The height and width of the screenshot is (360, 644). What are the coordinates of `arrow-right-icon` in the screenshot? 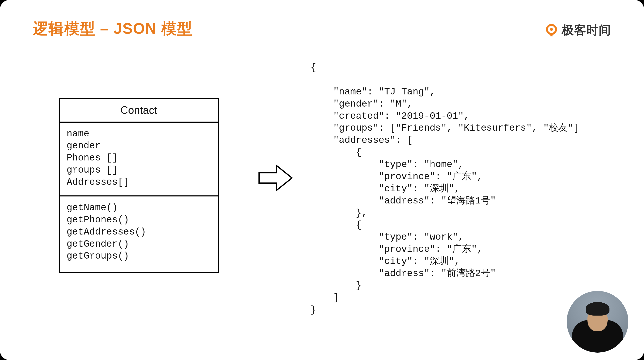 It's located at (276, 178).